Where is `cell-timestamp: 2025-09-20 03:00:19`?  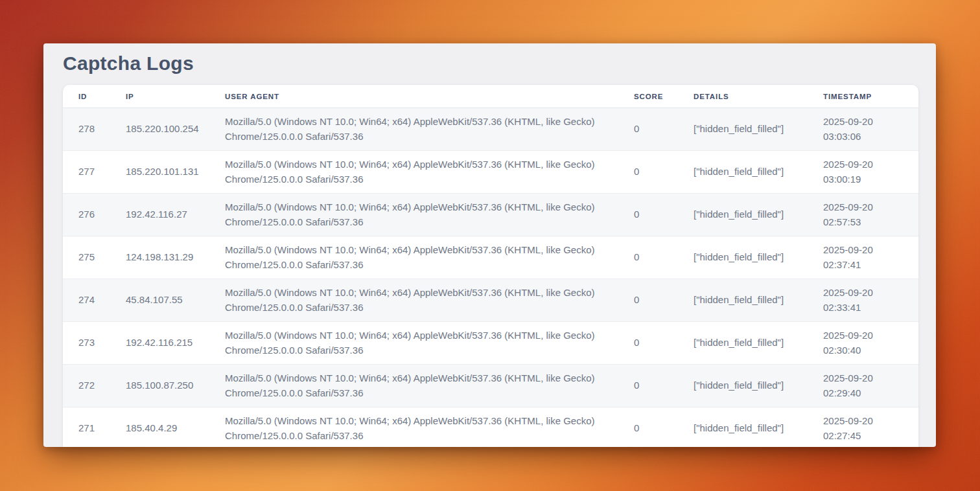 cell-timestamp: 2025-09-20 03:00:19 is located at coordinates (871, 172).